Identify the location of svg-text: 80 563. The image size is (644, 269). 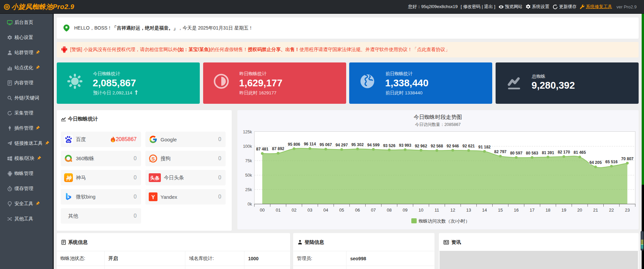
(532, 153).